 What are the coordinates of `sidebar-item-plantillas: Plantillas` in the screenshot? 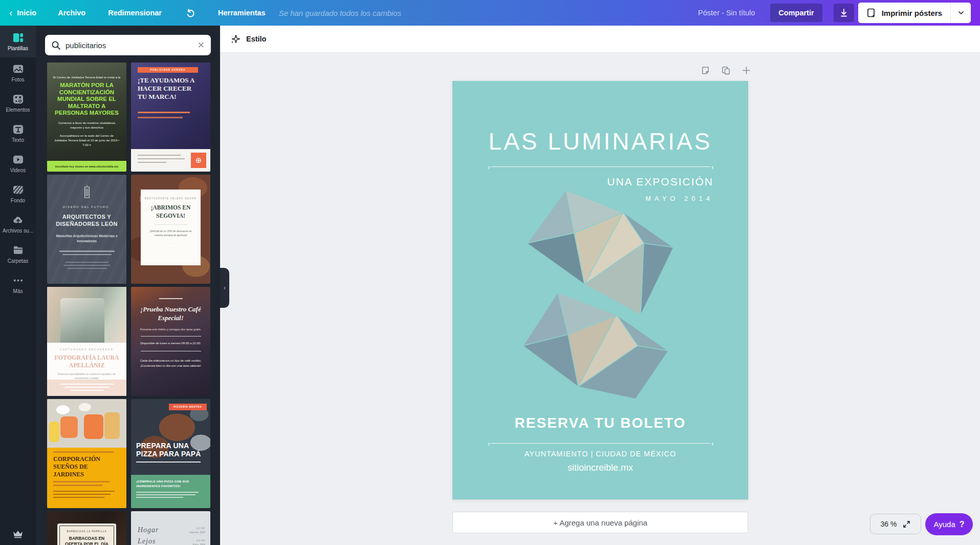 It's located at (18, 41).